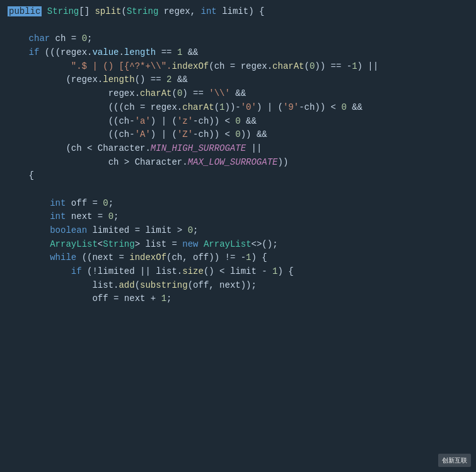 The image size is (476, 472). I want to click on token: (ch < Character., so click(79, 148).